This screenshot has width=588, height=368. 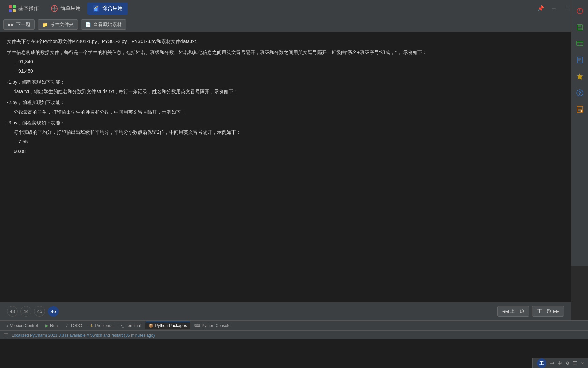 I want to click on todo-icon: ✓, so click(x=67, y=326).